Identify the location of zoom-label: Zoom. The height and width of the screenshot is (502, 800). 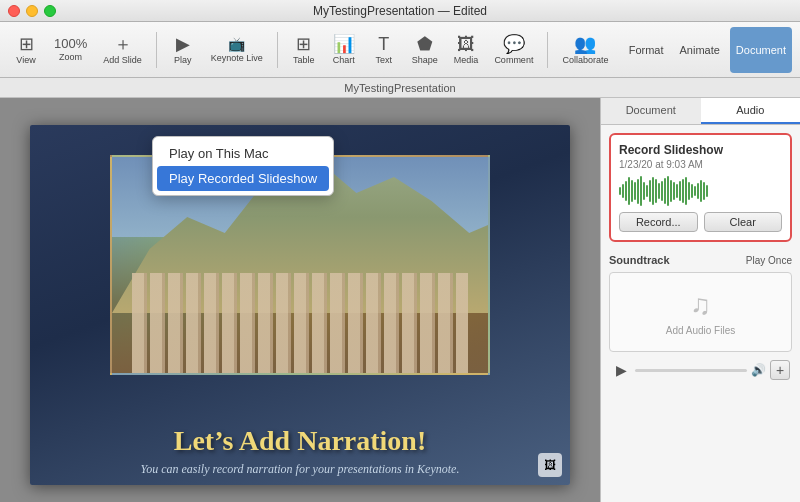
(70, 57).